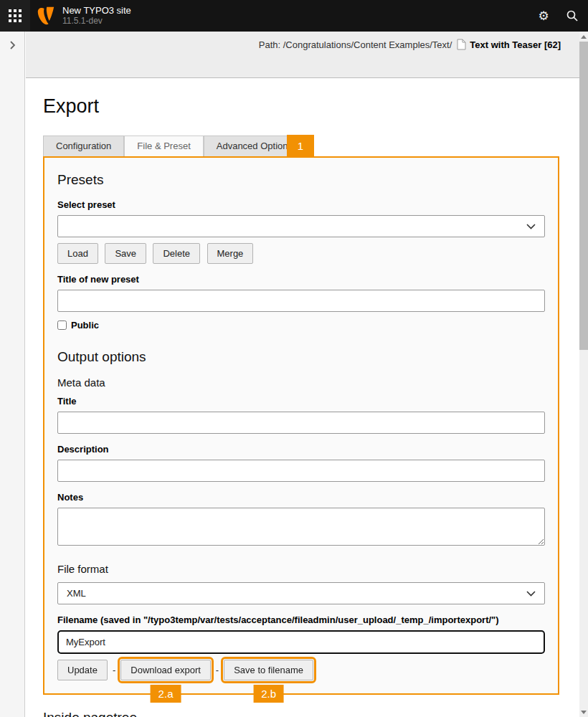 This screenshot has width=588, height=717. What do you see at coordinates (356, 44) in the screenshot?
I see `breadcrumb-path: Path: /Congratulations/Content Examples/…` at bounding box center [356, 44].